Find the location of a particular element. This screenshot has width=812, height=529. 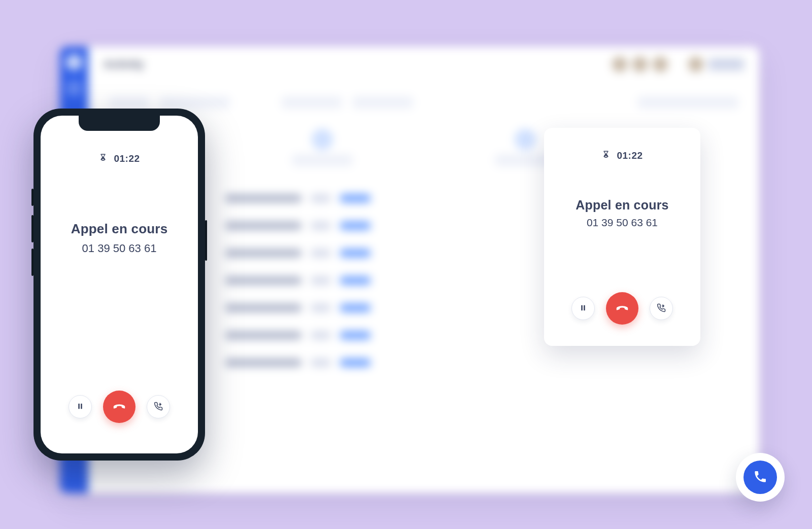

current-user is located at coordinates (716, 64).